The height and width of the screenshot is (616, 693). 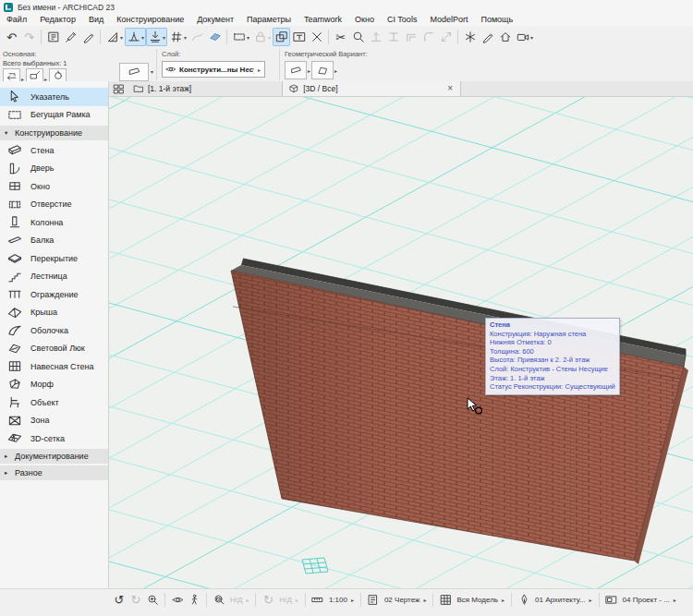 I want to click on toolbox-section-more: ▸ Разное, so click(x=54, y=473).